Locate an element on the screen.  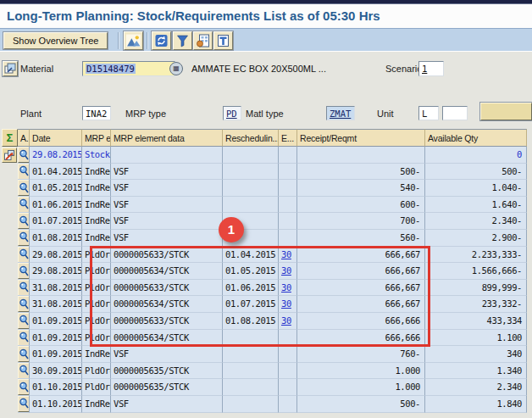
column-header-rescheduling: Reschedulin... is located at coordinates (251, 137).